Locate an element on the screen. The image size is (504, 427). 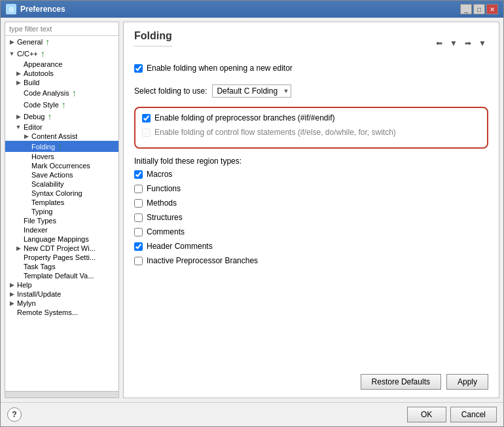
header-comments-checkbox is located at coordinates (139, 246).